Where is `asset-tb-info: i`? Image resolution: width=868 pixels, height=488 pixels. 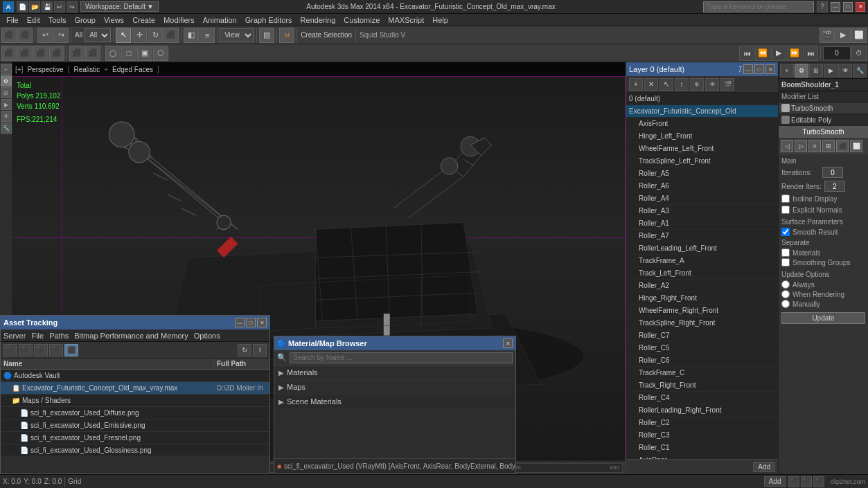 asset-tb-info: i is located at coordinates (260, 350).